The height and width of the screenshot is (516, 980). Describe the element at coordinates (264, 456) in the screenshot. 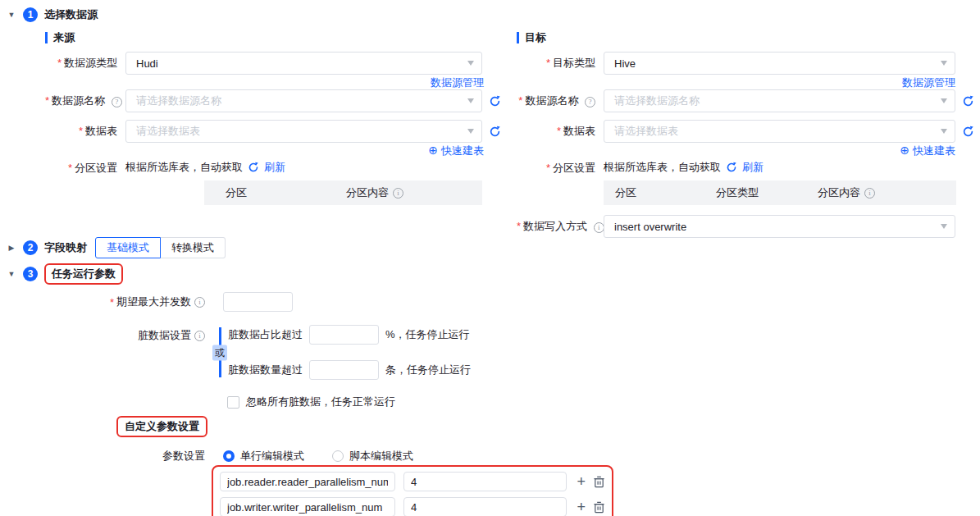

I see `radio-single-line-mode: 单行编辑模式` at that location.